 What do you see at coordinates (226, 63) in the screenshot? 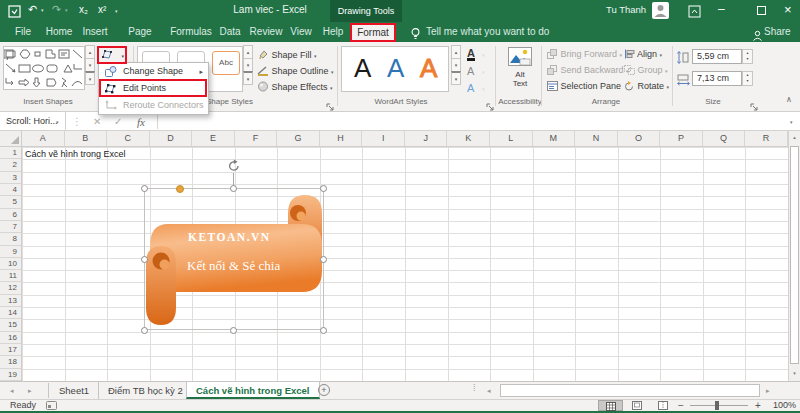
I see `shape-style-thumb-selected: Abc` at bounding box center [226, 63].